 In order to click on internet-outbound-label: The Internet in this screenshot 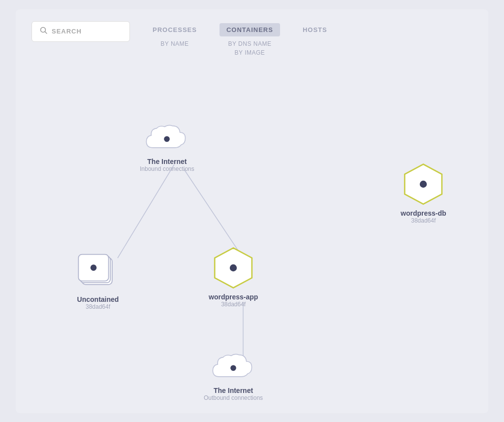, I will do `click(233, 390)`.